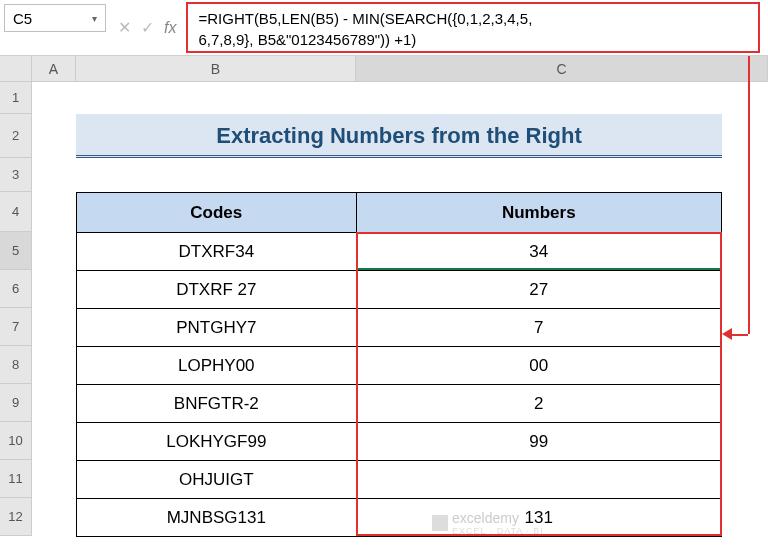 The height and width of the screenshot is (549, 768). I want to click on cell-num: 27, so click(538, 290).